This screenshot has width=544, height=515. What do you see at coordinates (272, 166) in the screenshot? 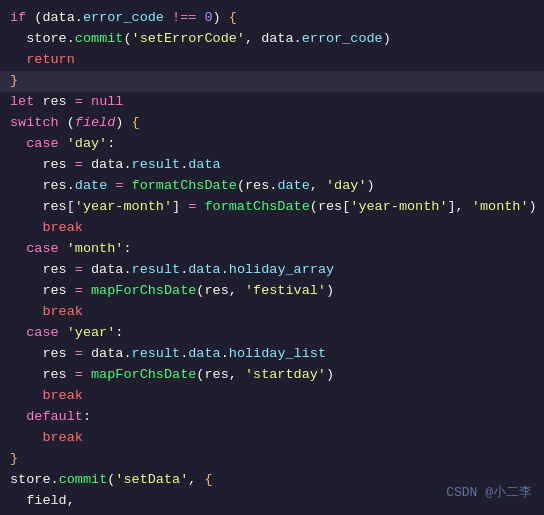
I see `code-line-8: res = data . result . data` at bounding box center [272, 166].